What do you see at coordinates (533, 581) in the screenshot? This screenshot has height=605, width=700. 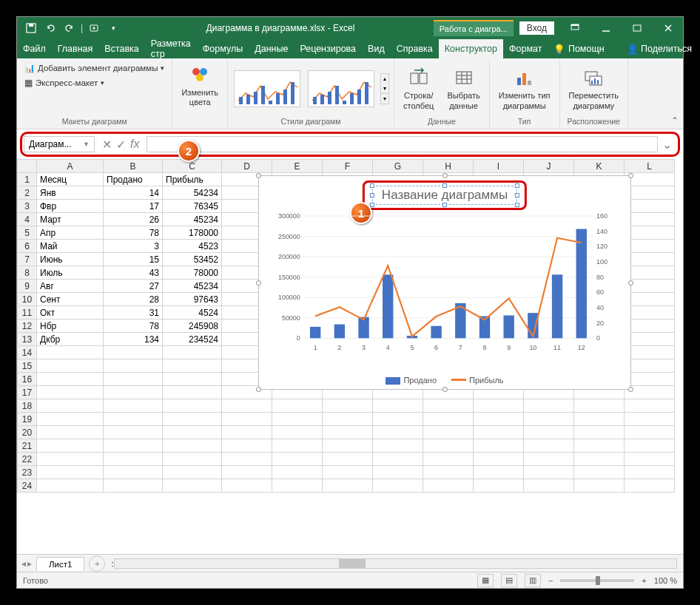 I see `page-break-view-icon: ▥` at bounding box center [533, 581].